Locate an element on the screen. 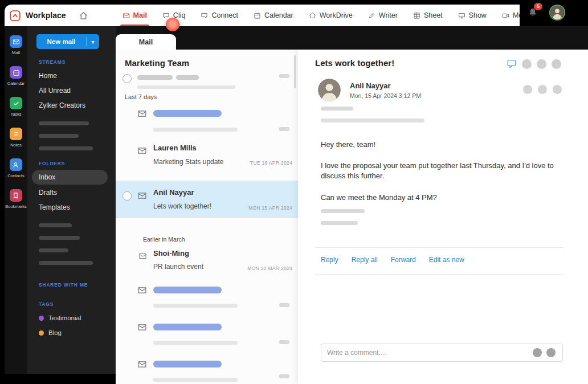 The image size is (588, 384). tab-strip: Mail is located at coordinates (352, 38).